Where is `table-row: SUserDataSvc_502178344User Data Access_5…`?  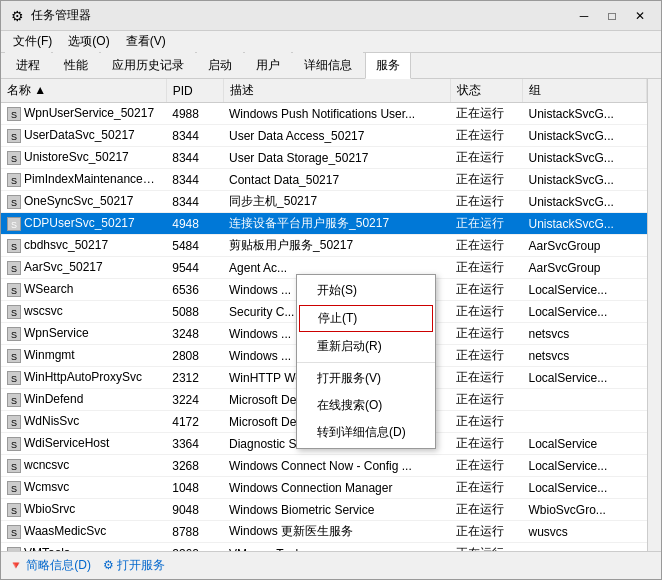
table-row: SUserDataSvc_502178344User Data Access_5… is located at coordinates (324, 136).